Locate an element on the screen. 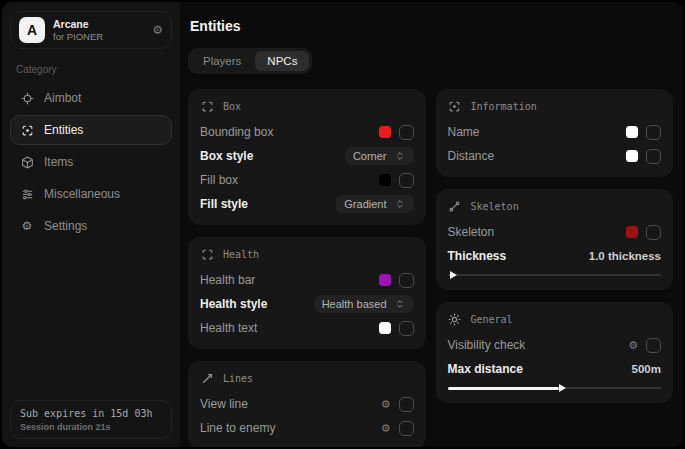  name-checkbox is located at coordinates (654, 132).